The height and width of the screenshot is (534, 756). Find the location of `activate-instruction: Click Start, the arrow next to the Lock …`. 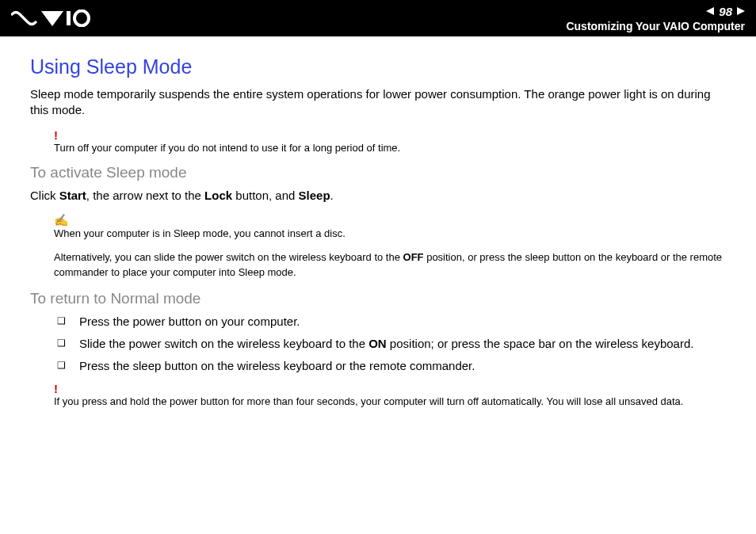

activate-instruction: Click Start, the arrow next to the Lock … is located at coordinates (381, 196).